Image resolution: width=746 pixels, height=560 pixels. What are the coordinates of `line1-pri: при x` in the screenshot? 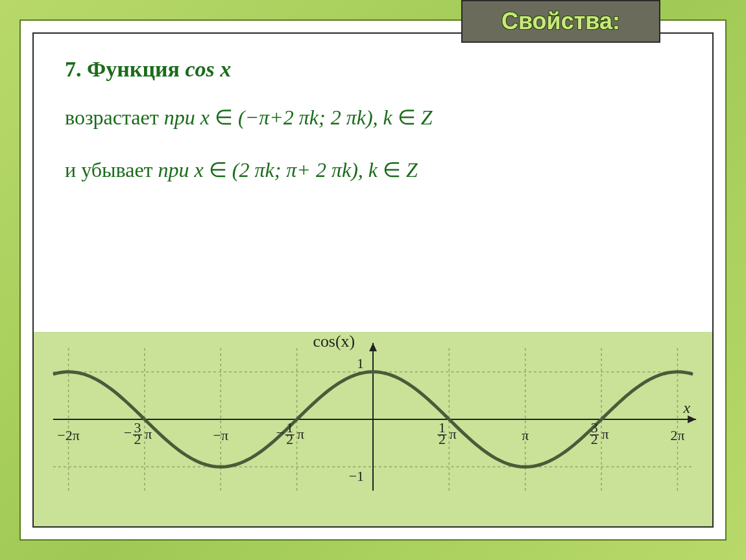 It's located at (189, 117).